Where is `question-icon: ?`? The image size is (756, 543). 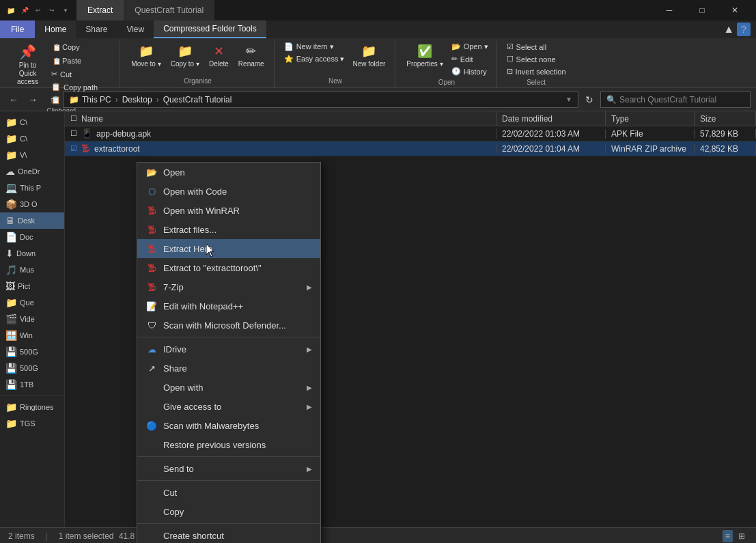 question-icon: ? is located at coordinates (744, 29).